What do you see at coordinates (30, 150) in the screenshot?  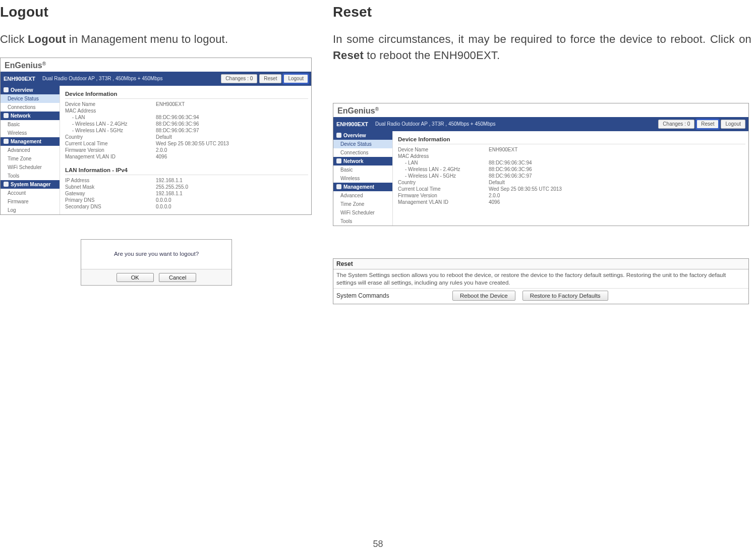 I see `sidebar: Overview Device Status Connections Netwo…` at bounding box center [30, 150].